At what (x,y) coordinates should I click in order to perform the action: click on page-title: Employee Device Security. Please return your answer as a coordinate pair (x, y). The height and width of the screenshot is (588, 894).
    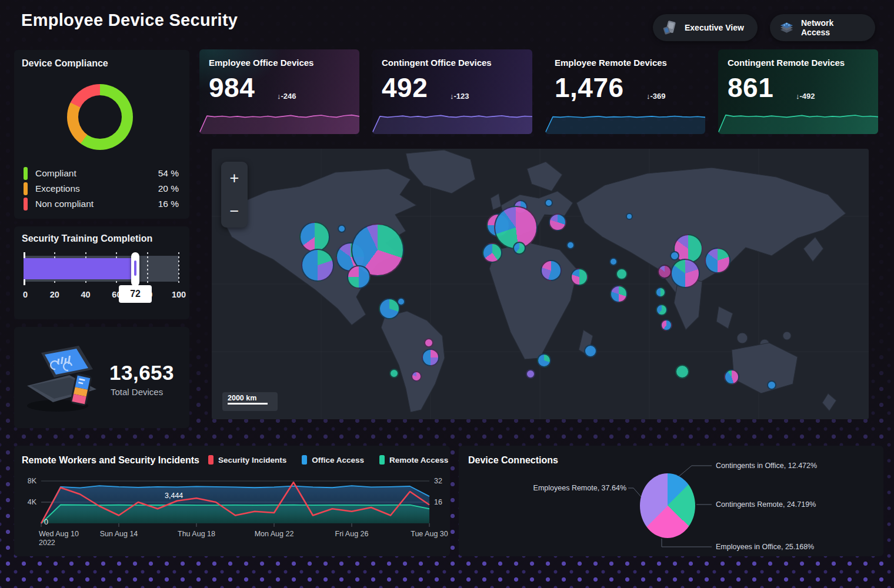
    Looking at the image, I should click on (129, 20).